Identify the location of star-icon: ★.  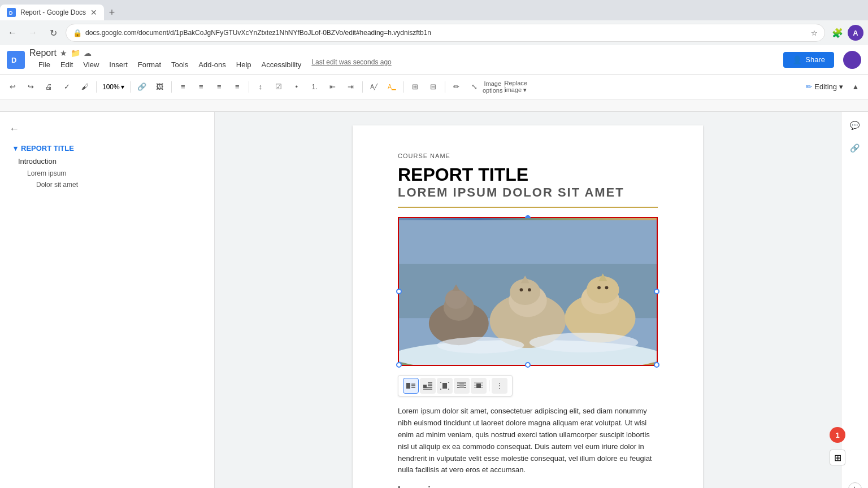
(63, 53).